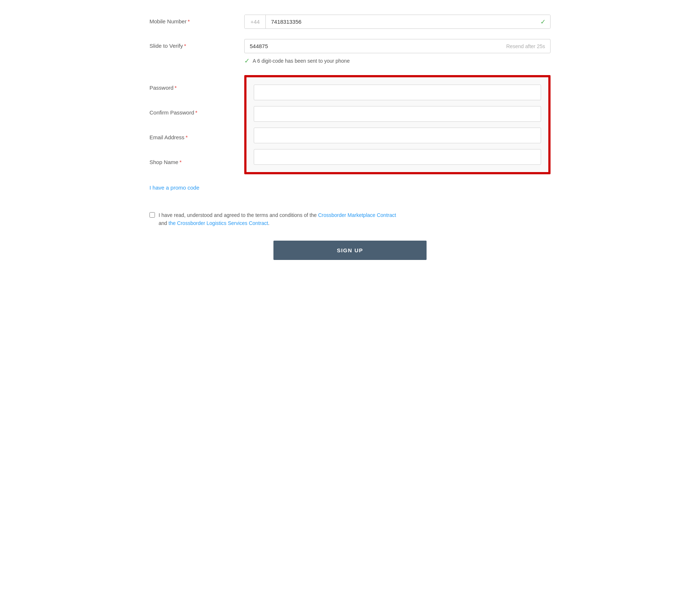 This screenshot has width=700, height=595. I want to click on slide-verify-input, so click(378, 46).